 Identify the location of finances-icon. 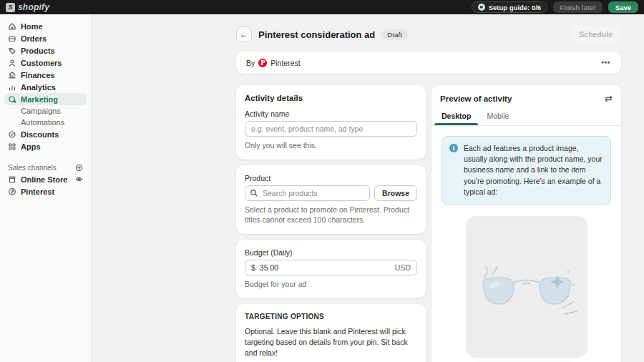
(12, 75).